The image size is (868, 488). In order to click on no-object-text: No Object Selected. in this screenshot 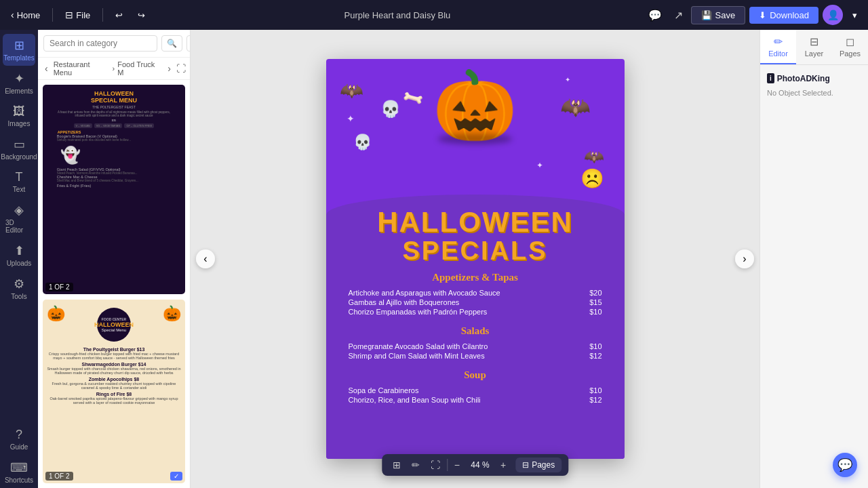, I will do `click(814, 93)`.